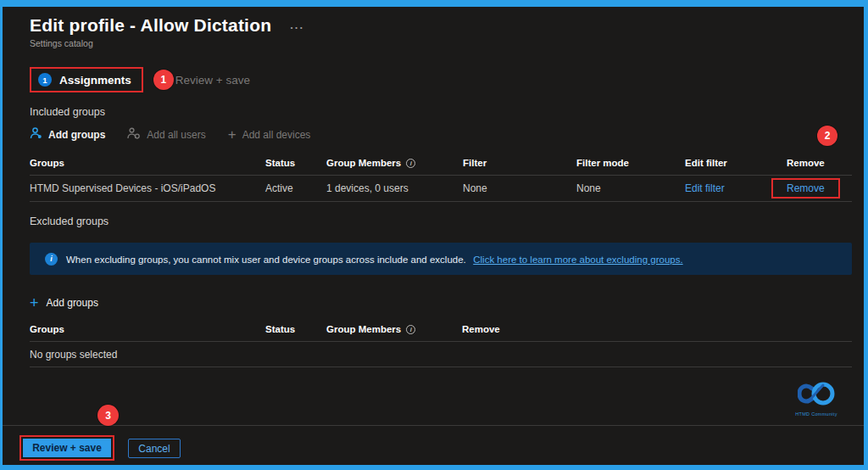 The width and height of the screenshot is (868, 470). Describe the element at coordinates (441, 259) in the screenshot. I see `exclusion-info-banner: i When excluding groups, you cannot mix …` at that location.